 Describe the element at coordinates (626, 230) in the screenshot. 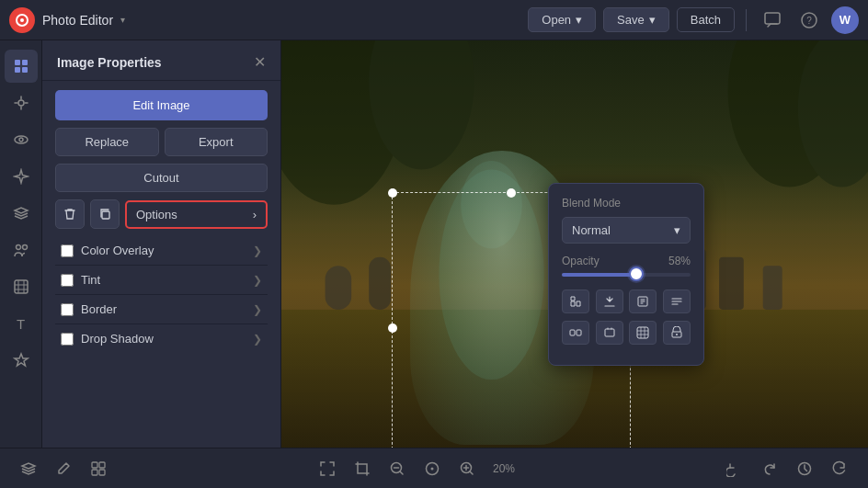

I see `blend-mode-select: Normal ▾` at that location.